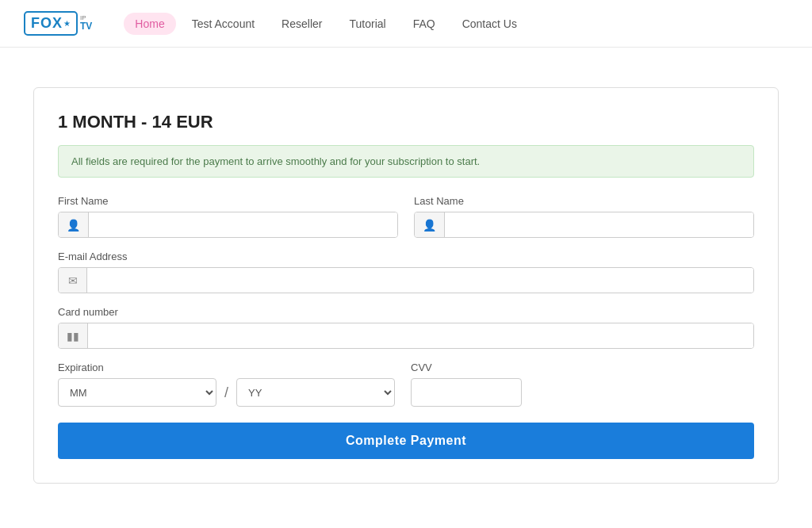 The width and height of the screenshot is (812, 528). Describe the element at coordinates (406, 384) in the screenshot. I see `expiry-cvv-row: Expiration MM010203040506070809101112 / …` at that location.